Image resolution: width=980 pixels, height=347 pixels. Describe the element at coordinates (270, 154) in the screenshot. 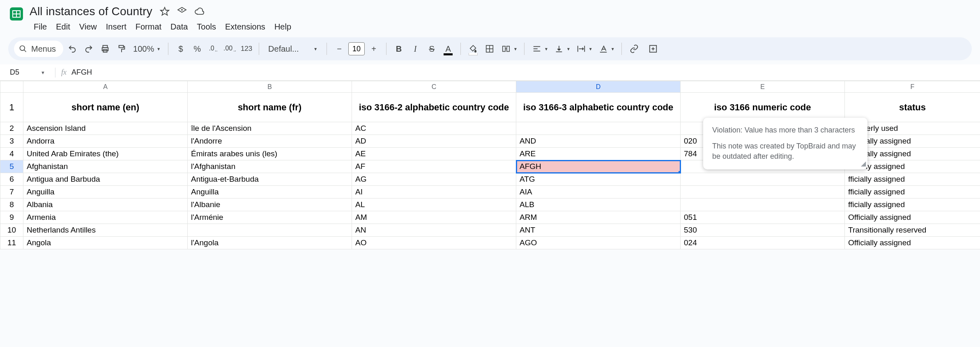

I see `cell-b4: Émirats arabes unis (les)` at that location.